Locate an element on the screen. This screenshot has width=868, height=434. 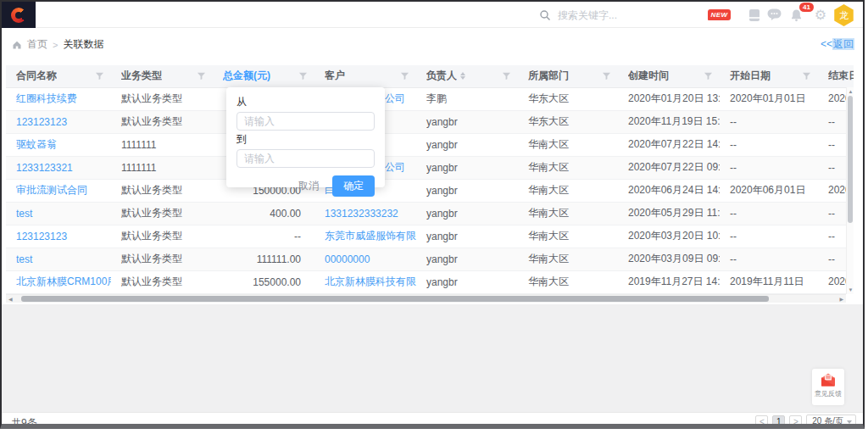
contract-link: 驱蚊器翁 is located at coordinates (36, 144).